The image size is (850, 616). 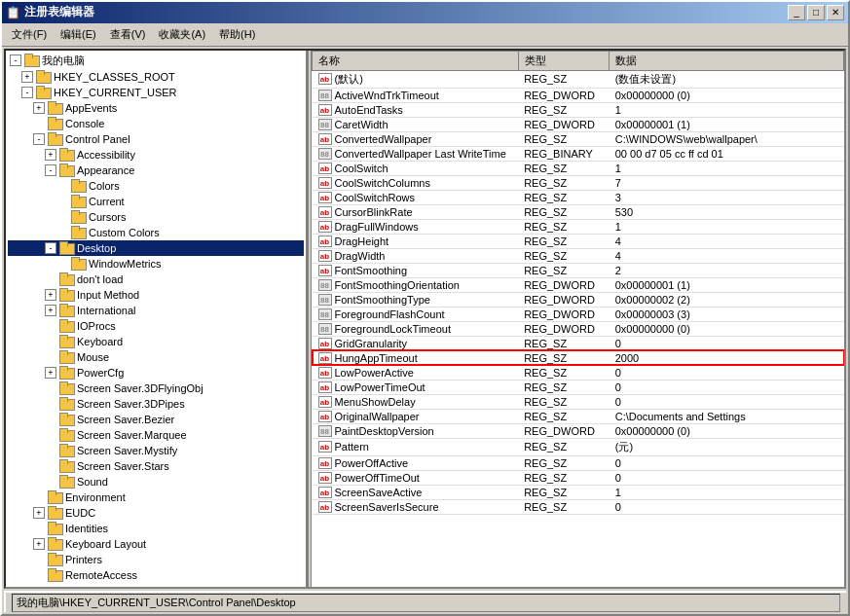 What do you see at coordinates (578, 271) in the screenshot?
I see `table-row: ab FontSmoothing REG_SZ 2` at bounding box center [578, 271].